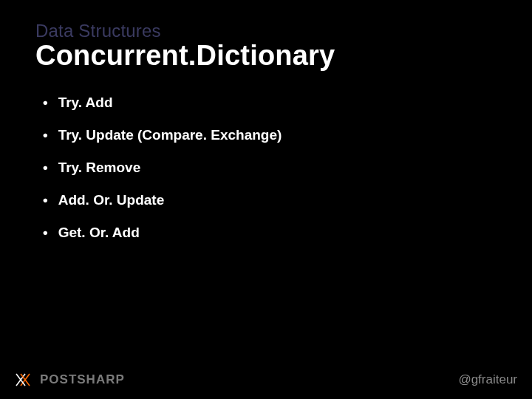  Describe the element at coordinates (488, 380) in the screenshot. I see `twitter-handle: @gfraiteur` at that location.